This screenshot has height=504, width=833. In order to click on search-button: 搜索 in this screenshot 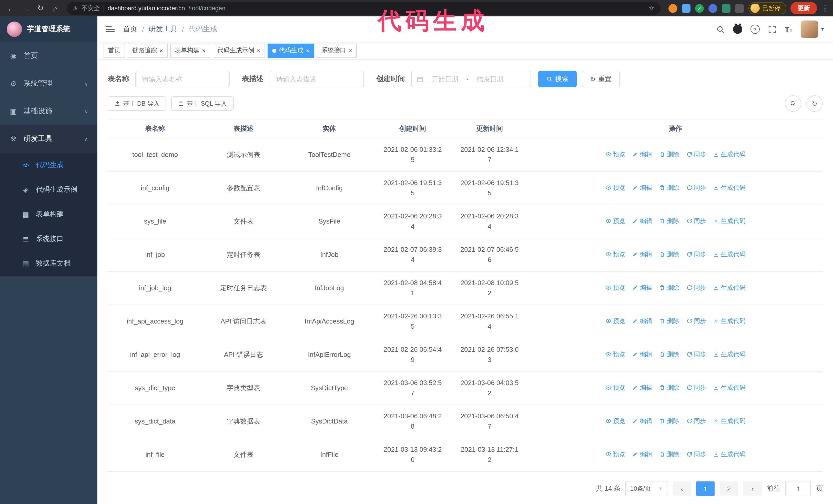, I will do `click(557, 79)`.